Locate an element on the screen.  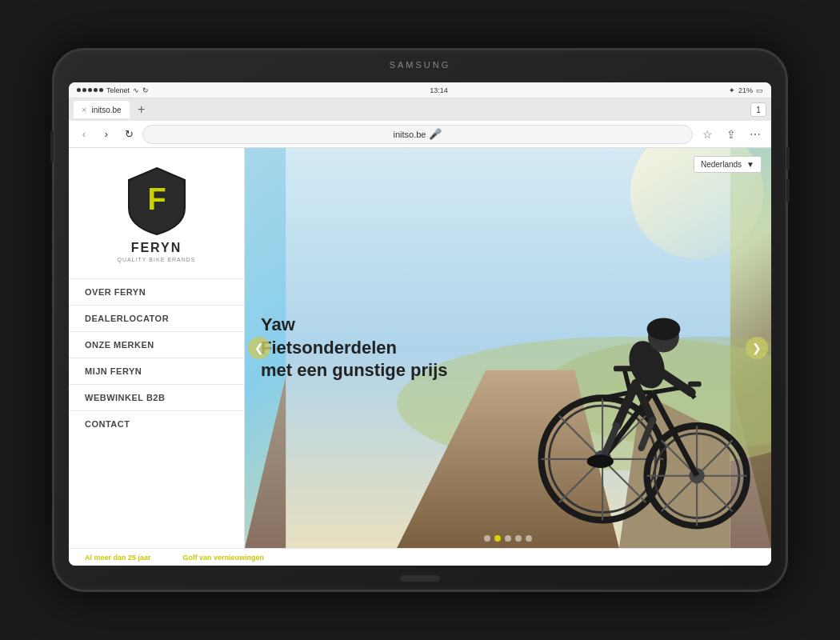
logo-area: F FERYN QUALITY BIKE BRANDS is located at coordinates (157, 213).